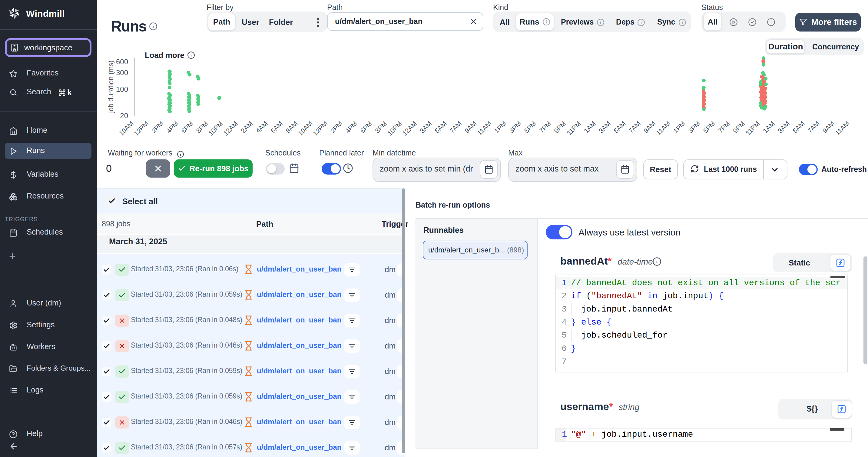 The height and width of the screenshot is (457, 868). What do you see at coordinates (111, 87) in the screenshot?
I see `svg-text: job duration (ms)` at bounding box center [111, 87].